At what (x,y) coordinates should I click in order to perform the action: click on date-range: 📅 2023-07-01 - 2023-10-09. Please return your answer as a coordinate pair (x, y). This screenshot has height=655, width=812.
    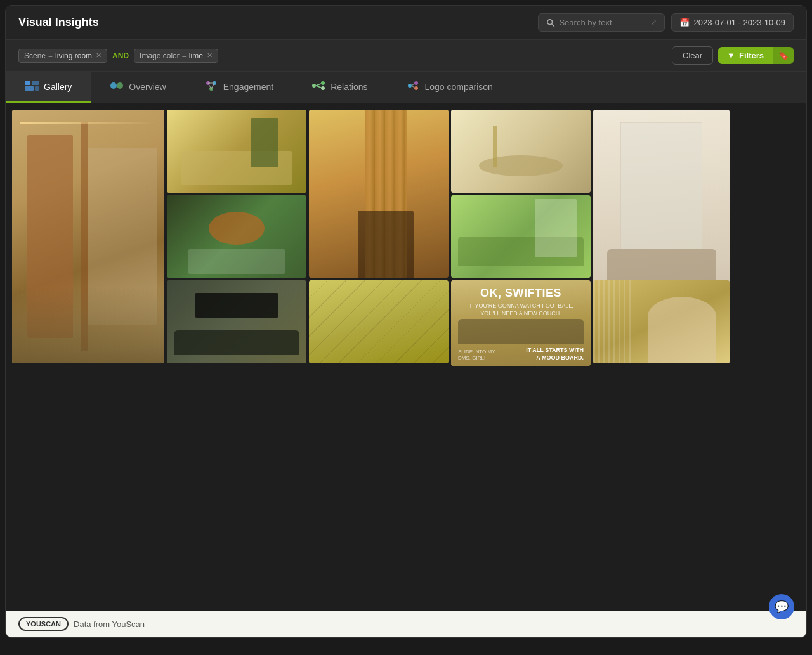
    Looking at the image, I should click on (732, 23).